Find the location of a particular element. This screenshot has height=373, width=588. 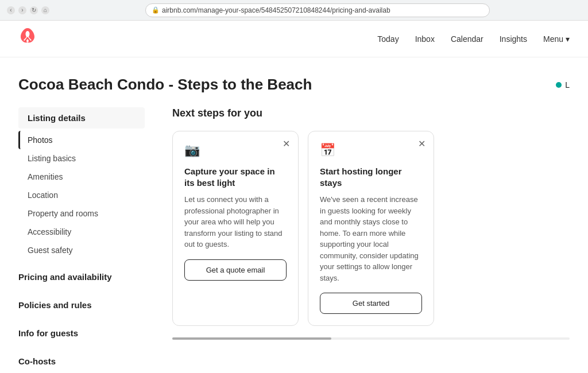

next-steps-title: Next steps for you is located at coordinates (371, 114).